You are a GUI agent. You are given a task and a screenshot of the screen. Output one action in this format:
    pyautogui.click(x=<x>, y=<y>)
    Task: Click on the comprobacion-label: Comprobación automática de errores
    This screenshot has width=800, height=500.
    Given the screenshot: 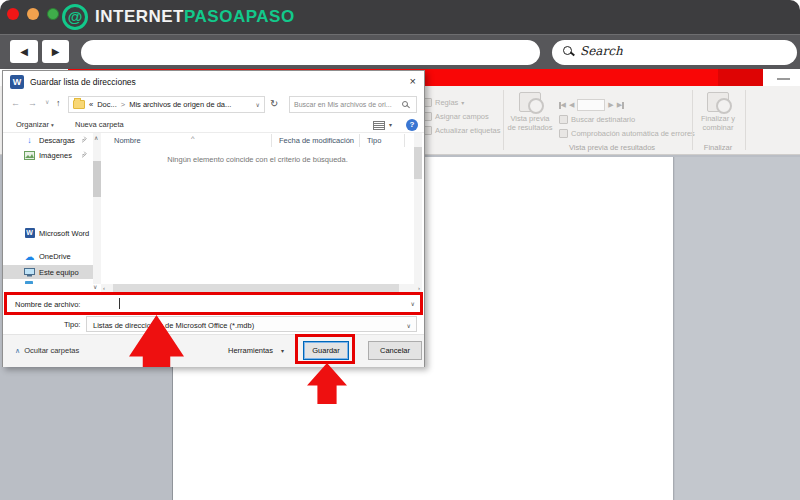 What is the action you would take?
    pyautogui.click(x=633, y=134)
    